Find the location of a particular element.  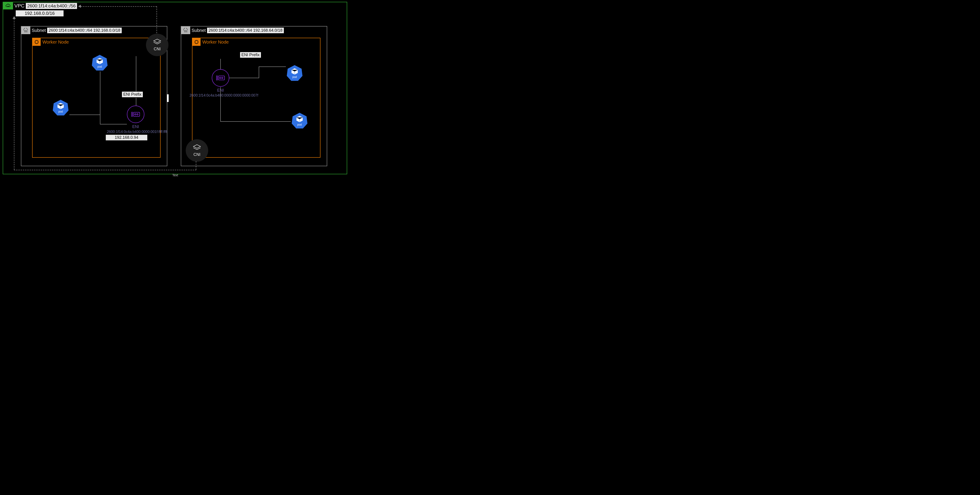

arrow-left-icon is located at coordinates (80, 6).